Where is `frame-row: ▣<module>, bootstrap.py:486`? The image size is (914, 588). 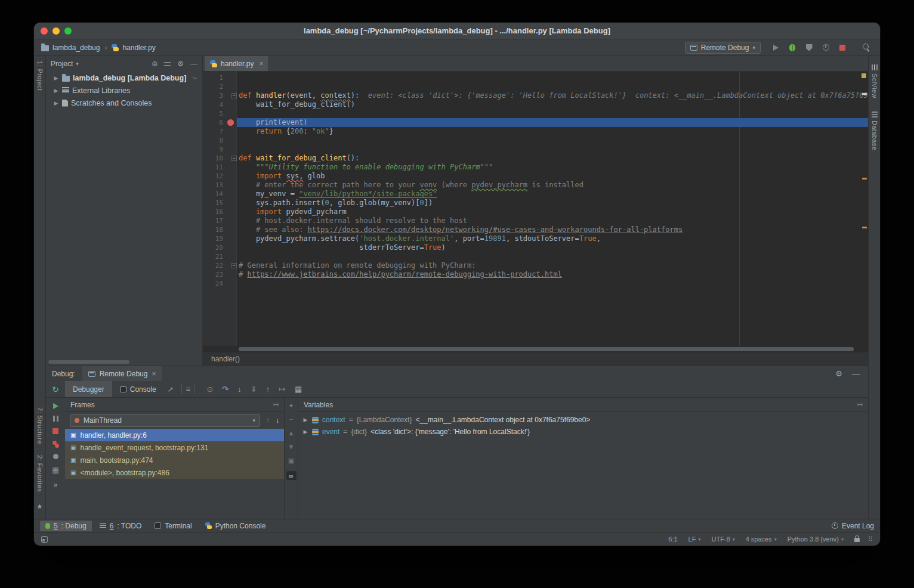 frame-row: ▣<module>, bootstrap.py:486 is located at coordinates (174, 472).